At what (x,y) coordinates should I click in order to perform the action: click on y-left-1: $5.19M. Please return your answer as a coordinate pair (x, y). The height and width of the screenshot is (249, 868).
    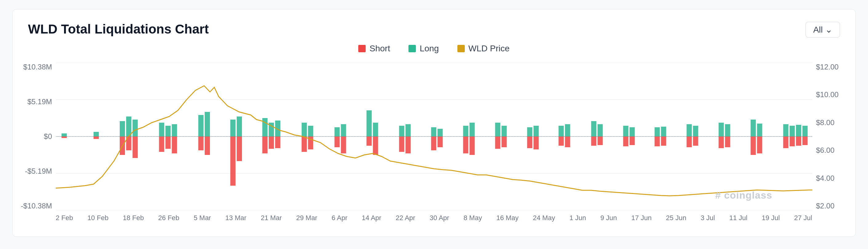
    Looking at the image, I should click on (40, 102).